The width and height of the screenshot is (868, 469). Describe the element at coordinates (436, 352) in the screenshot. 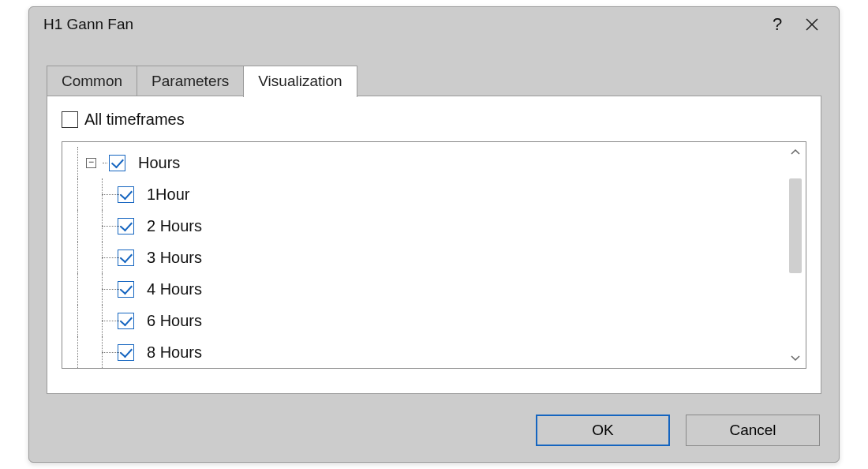

I see `tree-item: 8 Hours` at that location.